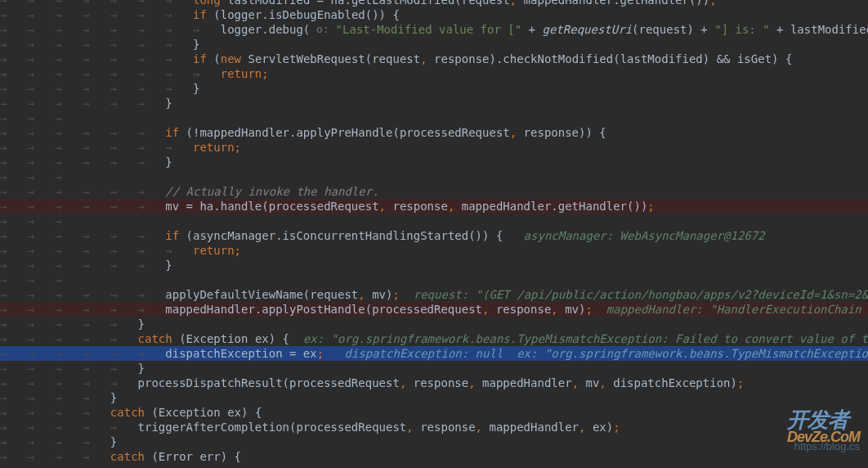 Image resolution: width=868 pixels, height=468 pixels. Describe the element at coordinates (434, 295) in the screenshot. I see `code-line: → → → → → → applyDefaultViewName(request…` at that location.